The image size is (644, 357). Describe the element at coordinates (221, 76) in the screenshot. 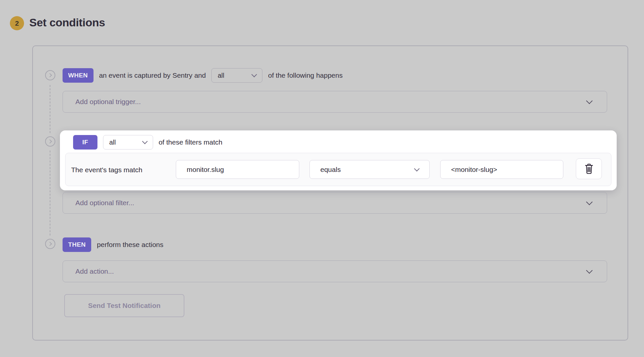

I see `when-match-select-value: all` at that location.